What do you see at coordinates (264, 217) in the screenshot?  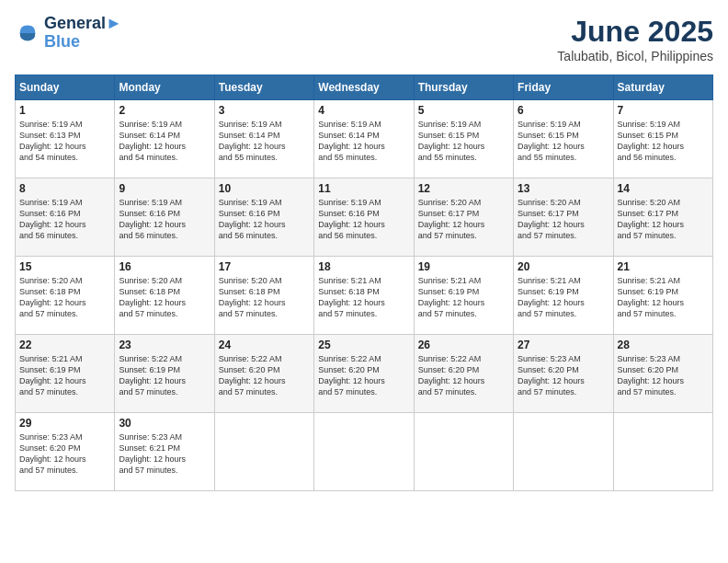 I see `calendar-cell: 10Sunrise: 5:19 AMSunset: 6:16 PMDayligh…` at bounding box center [264, 217].